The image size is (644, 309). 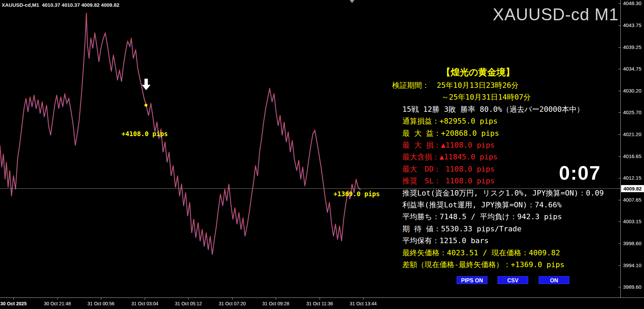 What do you see at coordinates (503, 193) in the screenshot?
I see `stat-line: 推奨Lot(資金10万円, リスク1.0%, JPY換算=ON)：0.09` at bounding box center [503, 193].